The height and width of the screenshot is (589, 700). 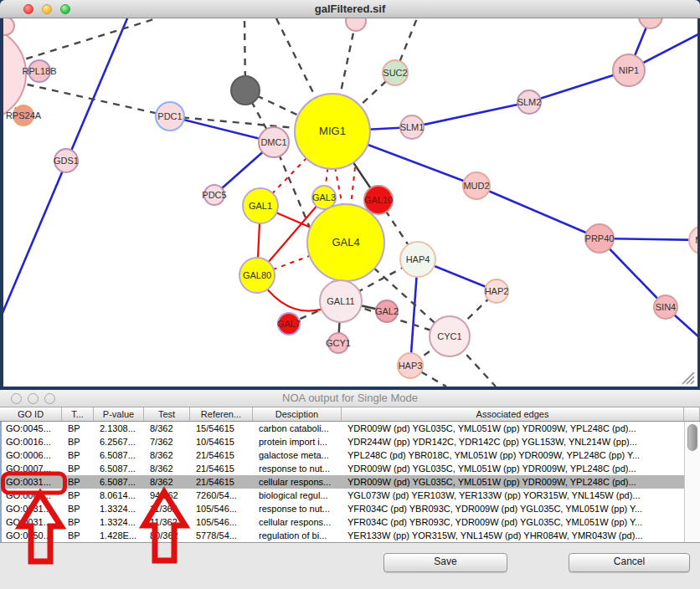 I want to click on column-header-go: GO ID, so click(x=31, y=414).